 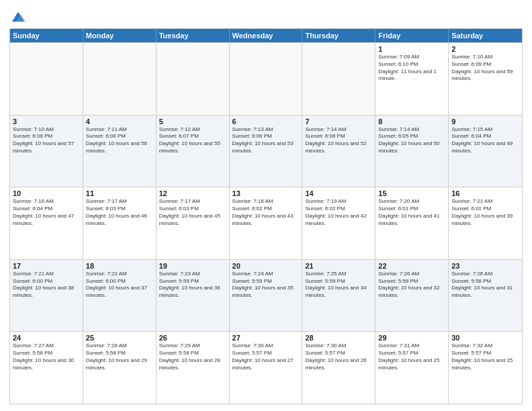 I want to click on day-number-23: 23, so click(x=485, y=266).